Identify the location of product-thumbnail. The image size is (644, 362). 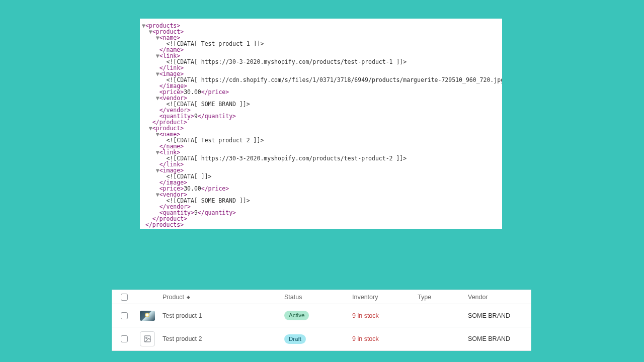
(147, 316).